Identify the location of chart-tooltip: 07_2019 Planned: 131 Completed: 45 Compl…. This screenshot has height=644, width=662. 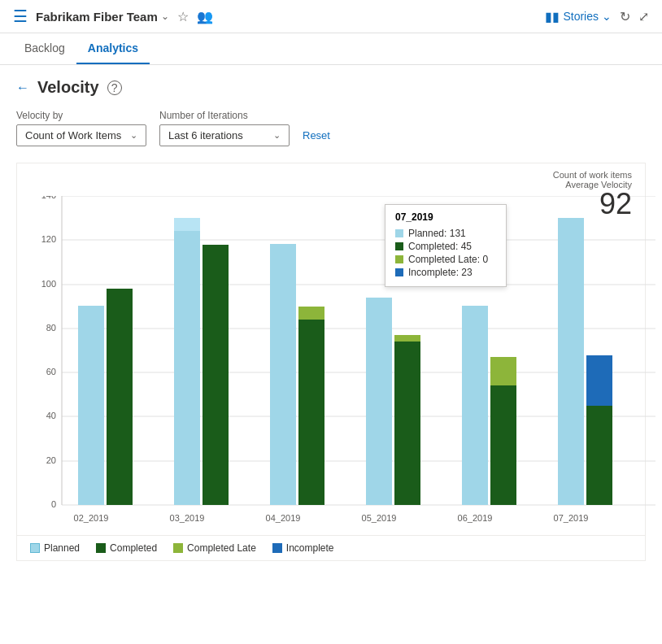
(446, 246).